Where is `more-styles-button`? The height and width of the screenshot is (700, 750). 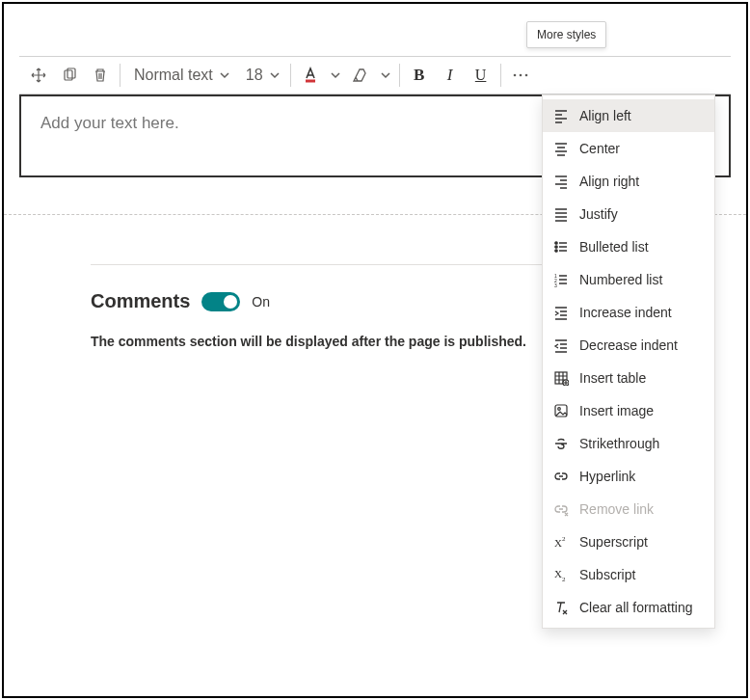 more-styles-button is located at coordinates (521, 75).